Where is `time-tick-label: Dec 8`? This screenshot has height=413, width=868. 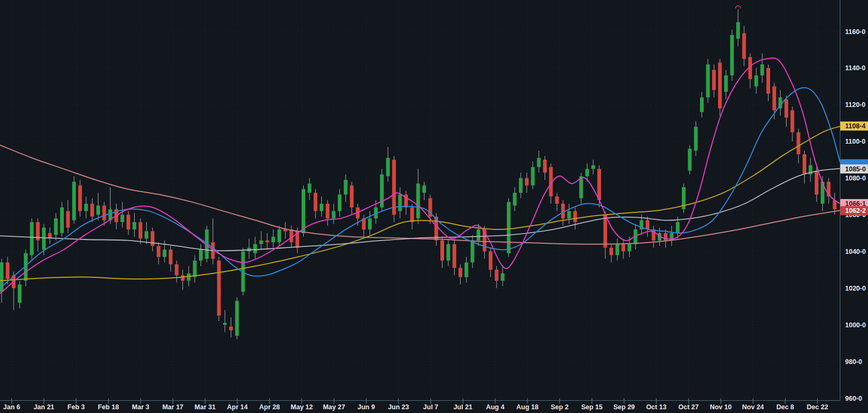 time-tick-label: Dec 8 is located at coordinates (785, 407).